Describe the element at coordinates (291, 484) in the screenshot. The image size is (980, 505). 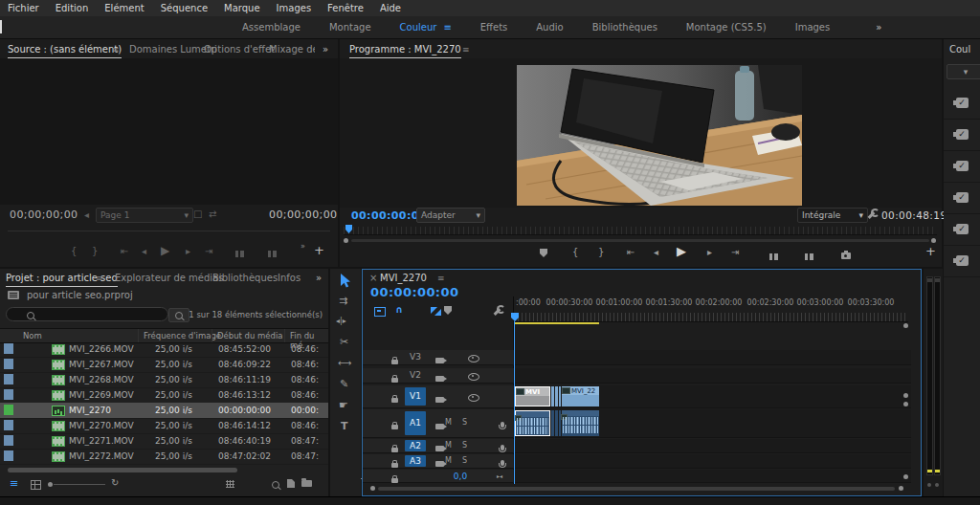
I see `new-item-button` at that location.